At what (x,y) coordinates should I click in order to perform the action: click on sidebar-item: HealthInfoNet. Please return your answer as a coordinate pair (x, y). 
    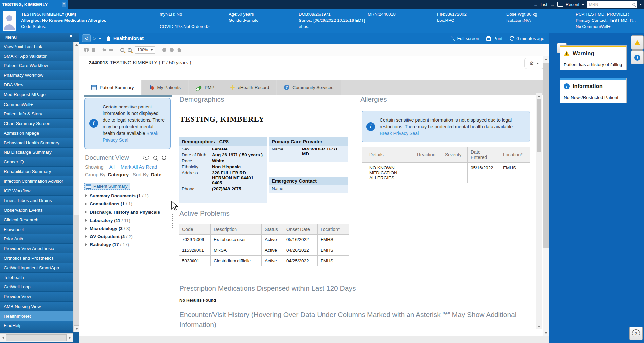
    Looking at the image, I should click on (37, 316).